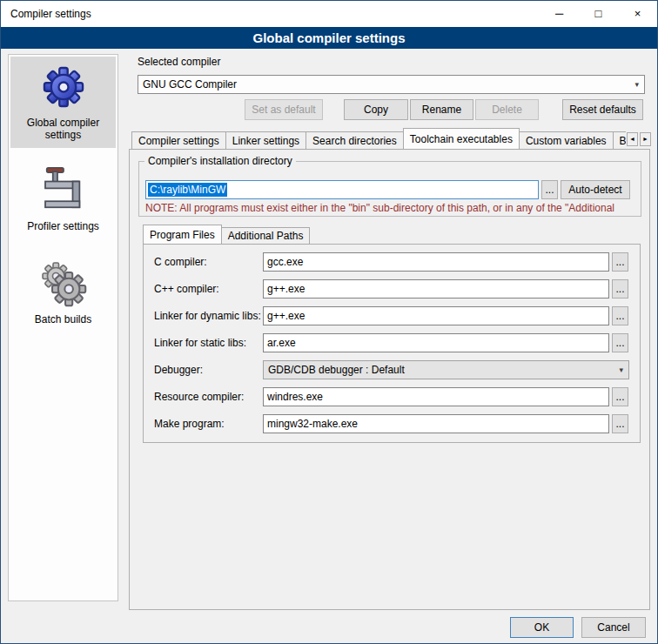 This screenshot has height=644, width=658. I want to click on auto-detect-button: Auto-detect, so click(595, 190).